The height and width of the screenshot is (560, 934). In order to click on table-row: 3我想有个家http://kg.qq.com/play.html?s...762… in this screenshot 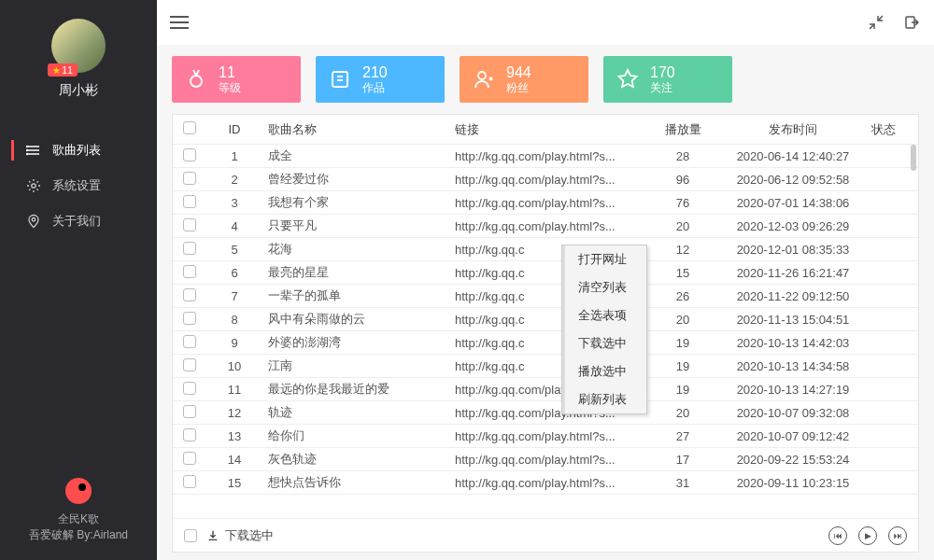, I will do `click(545, 203)`.